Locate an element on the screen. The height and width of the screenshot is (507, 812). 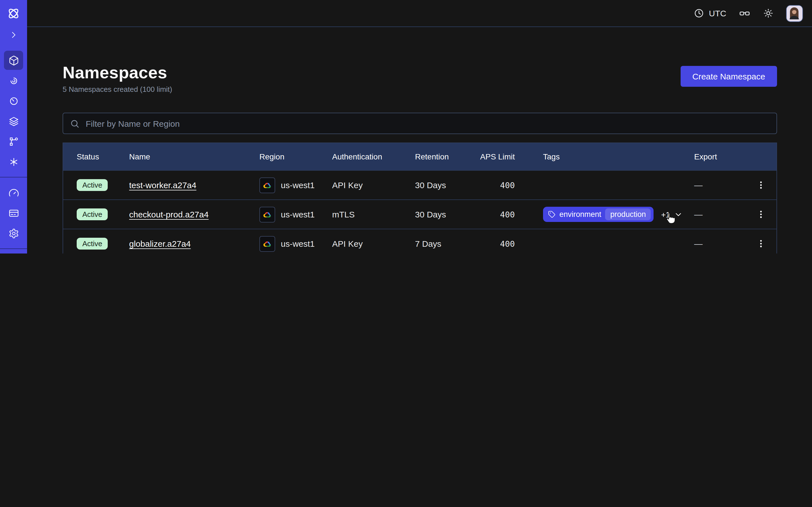
layers-icon is located at coordinates (13, 121).